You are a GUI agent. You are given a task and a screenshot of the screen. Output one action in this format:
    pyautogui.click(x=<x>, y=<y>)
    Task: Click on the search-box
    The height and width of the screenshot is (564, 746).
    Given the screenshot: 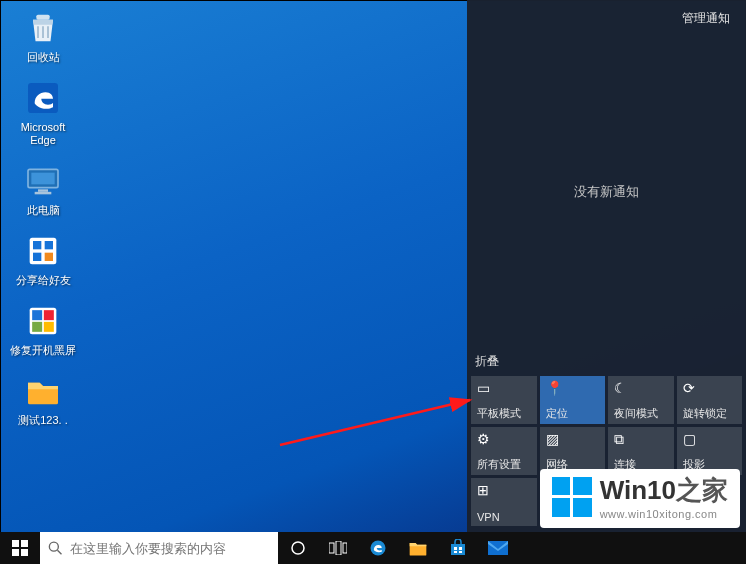 What is the action you would take?
    pyautogui.click(x=159, y=548)
    